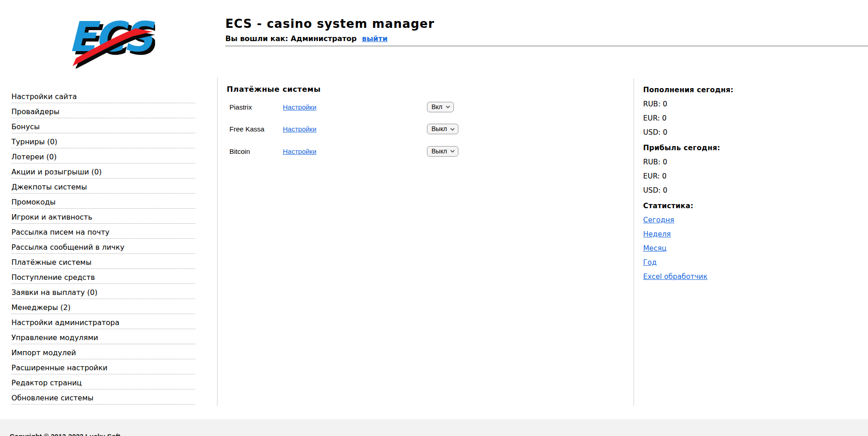 The image size is (868, 436). What do you see at coordinates (103, 291) in the screenshot?
I see `sidebar-menu-item: Заявки на выплату (0)` at bounding box center [103, 291].